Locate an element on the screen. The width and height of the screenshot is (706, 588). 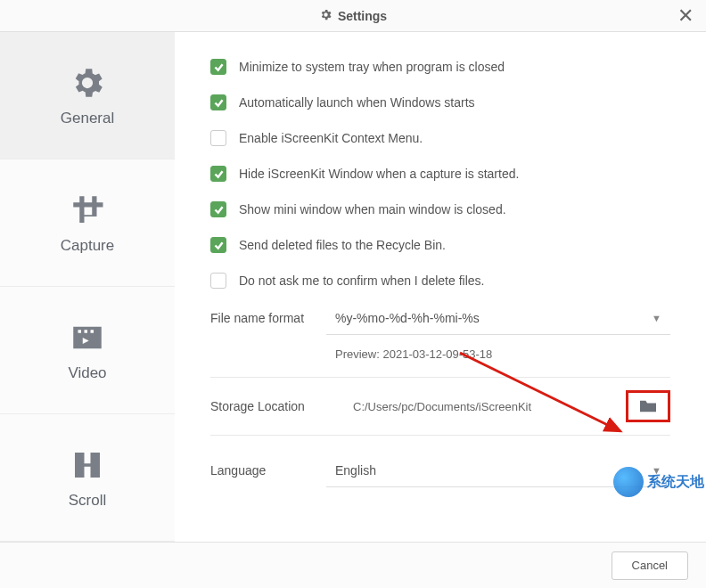
crop-icon is located at coordinates (87, 210).